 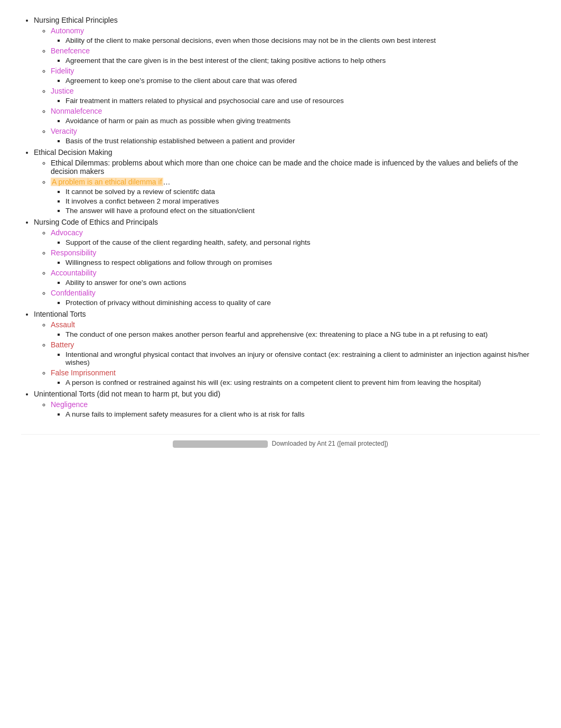 What do you see at coordinates (303, 242) in the screenshot?
I see `item-2-0-0: Support of the cause of the client regar…` at bounding box center [303, 242].